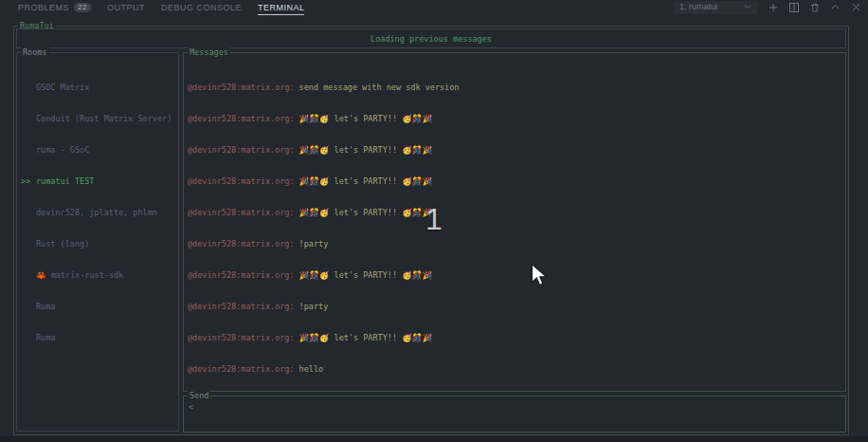  I want to click on message-row: @devinr528:matrix.org:hello, so click(515, 370).